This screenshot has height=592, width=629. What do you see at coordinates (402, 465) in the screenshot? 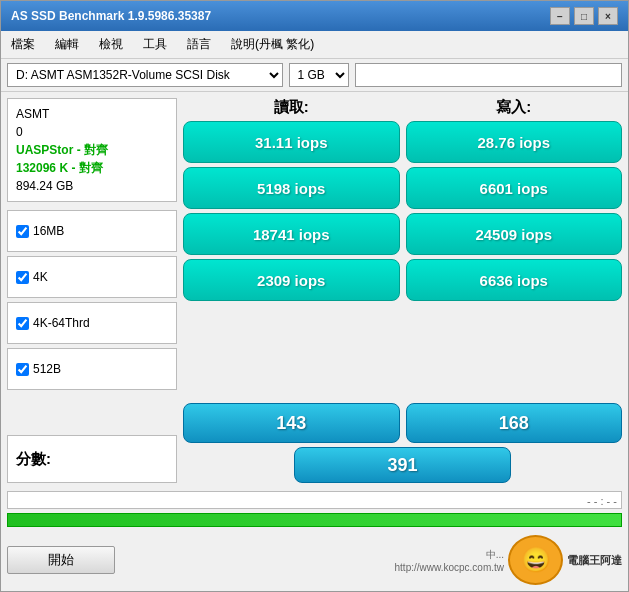
I see `total-score: 391` at bounding box center [402, 465].